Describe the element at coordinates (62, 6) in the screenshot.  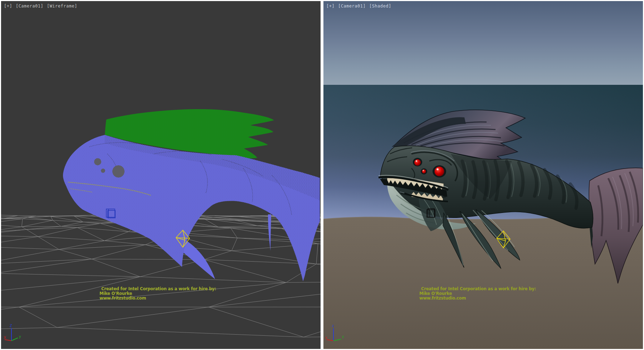
I see `shading-menu-button: [Wireframe]` at that location.